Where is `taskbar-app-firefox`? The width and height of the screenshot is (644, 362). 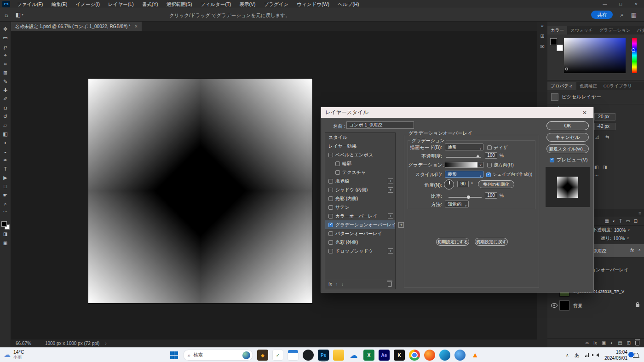 taskbar-app-firefox is located at coordinates (430, 355).